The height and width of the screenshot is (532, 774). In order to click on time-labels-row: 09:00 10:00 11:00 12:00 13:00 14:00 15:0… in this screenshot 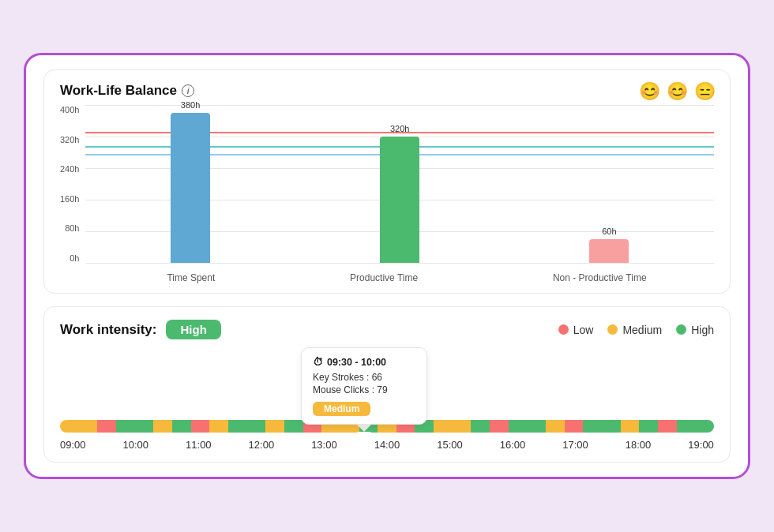, I will do `click(387, 445)`.